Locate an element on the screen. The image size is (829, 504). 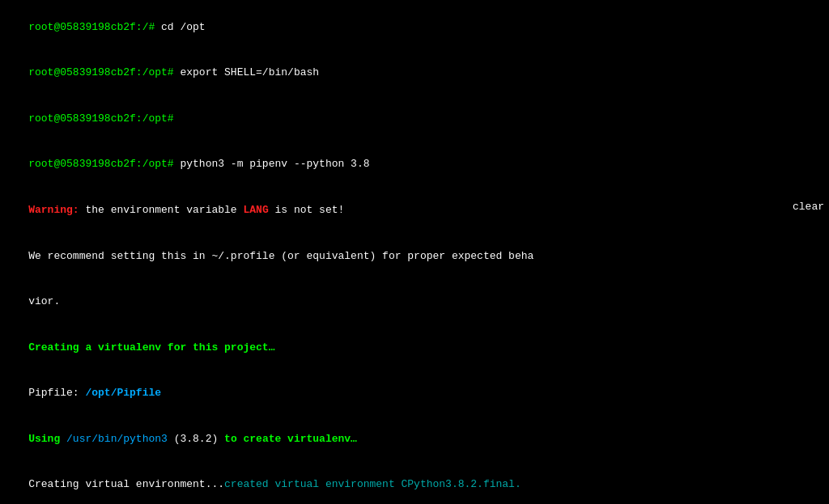
using-rest: to create virtualenv… is located at coordinates (291, 438).